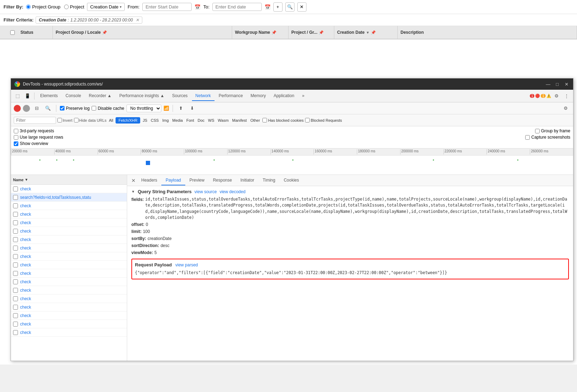 Image resolution: width=577 pixels, height=392 pixels. Describe the element at coordinates (43, 7) in the screenshot. I see `project-group-radio: Project Group` at that location.